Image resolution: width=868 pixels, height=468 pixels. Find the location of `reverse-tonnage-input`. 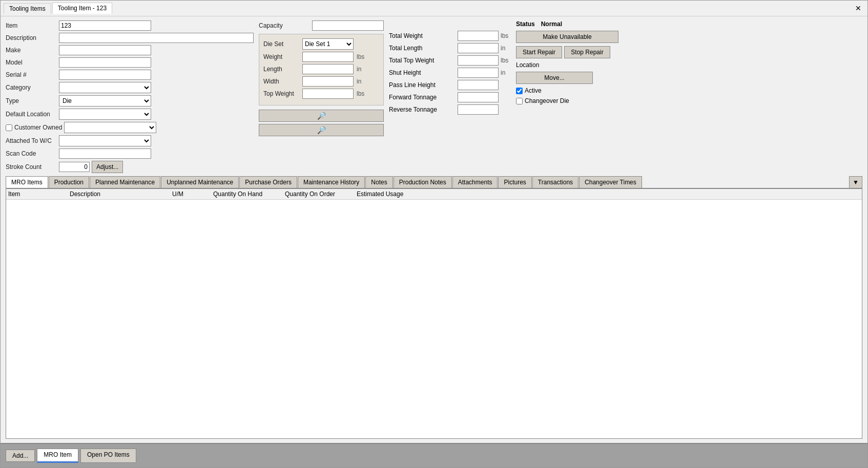

reverse-tonnage-input is located at coordinates (478, 110).